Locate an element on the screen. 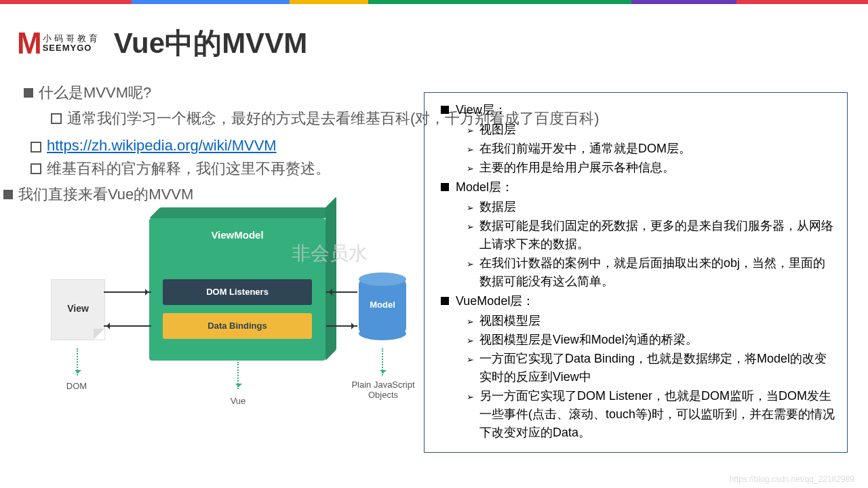 This screenshot has width=868, height=488. bullet-lv2: 维基百科的官方解释，我们这里不再赘述。 is located at coordinates (224, 169).